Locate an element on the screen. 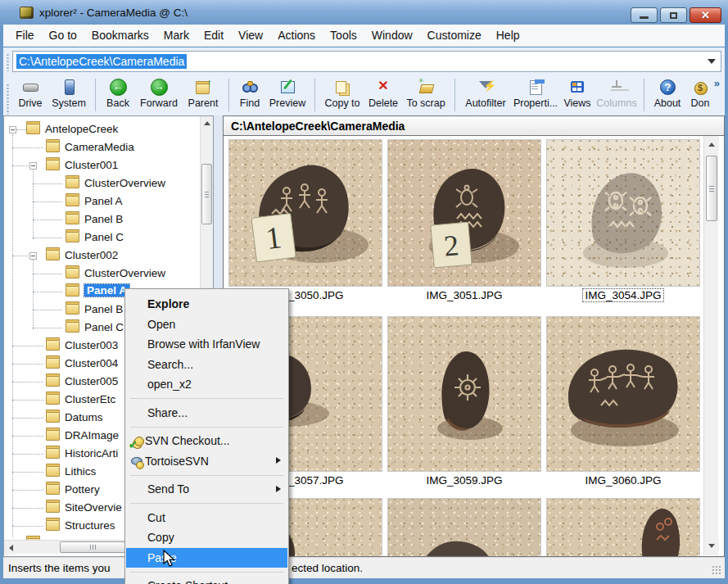  menu-actions: Actions is located at coordinates (296, 35).